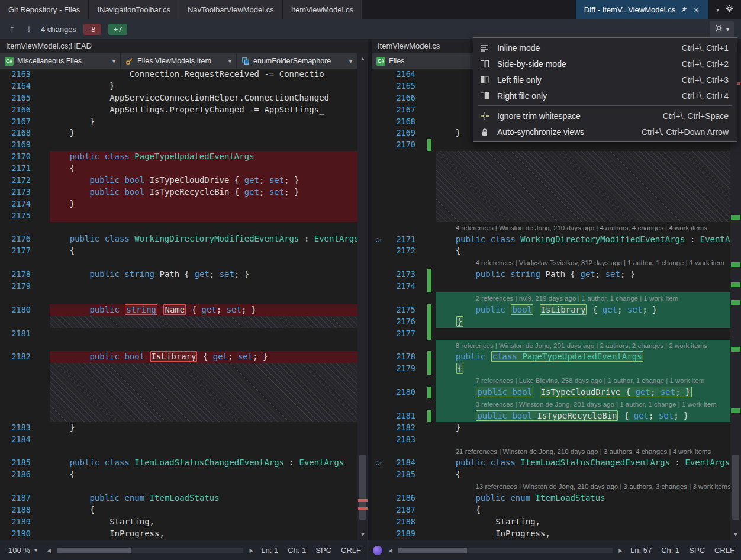 This screenshot has width=741, height=560. I want to click on breadcrumb-dropdown: C#Miscellaneous Files▾, so click(60, 61).